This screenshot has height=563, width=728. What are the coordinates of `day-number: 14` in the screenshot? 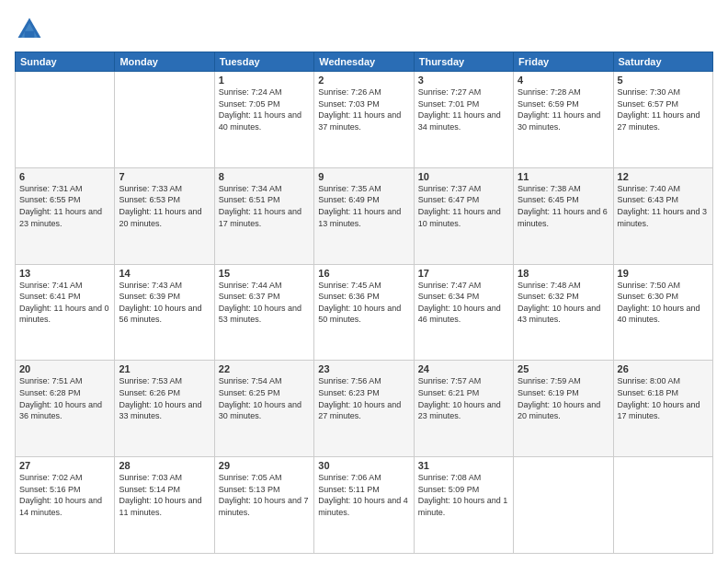 It's located at (164, 273).